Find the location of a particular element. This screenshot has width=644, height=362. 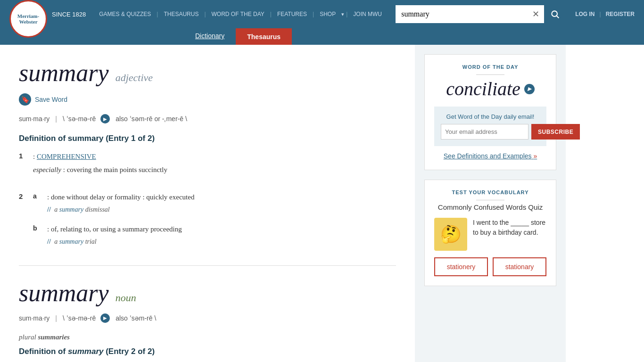

save-word-button: 🔖 Save Word is located at coordinates (207, 99).